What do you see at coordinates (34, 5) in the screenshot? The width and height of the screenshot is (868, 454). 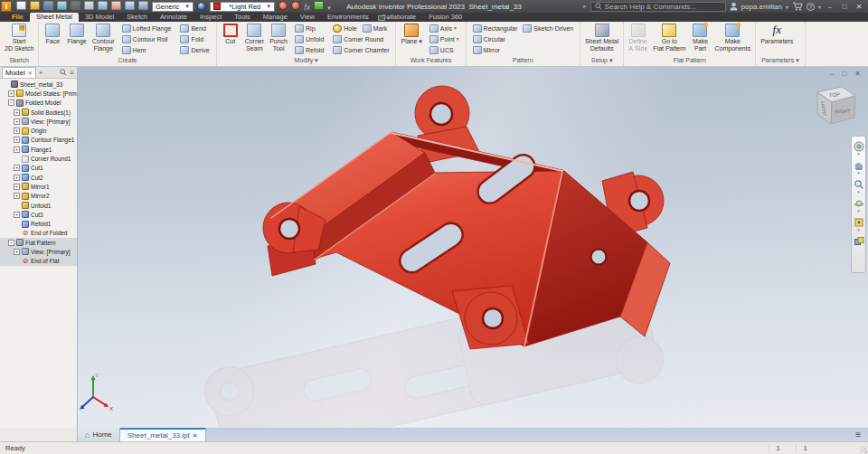 I see `open-folder-icon` at bounding box center [34, 5].